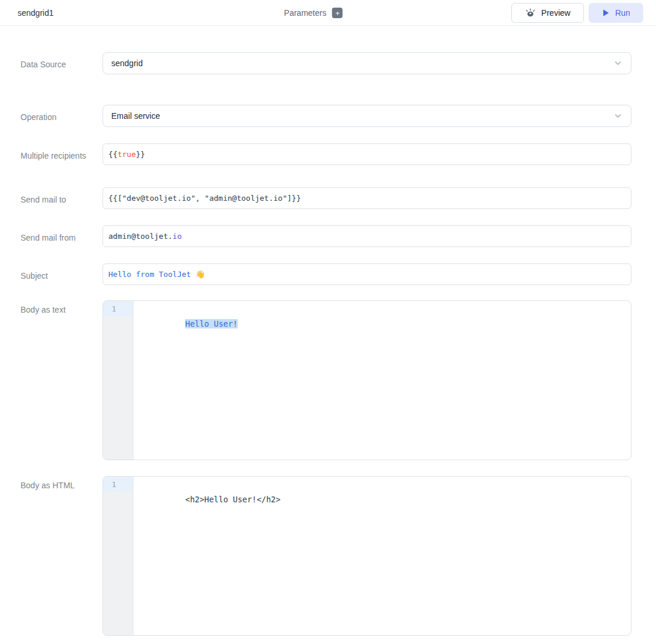  Describe the element at coordinates (326, 155) in the screenshot. I see `multiple-recipients-row: Multiple recipients {{true}}` at that location.